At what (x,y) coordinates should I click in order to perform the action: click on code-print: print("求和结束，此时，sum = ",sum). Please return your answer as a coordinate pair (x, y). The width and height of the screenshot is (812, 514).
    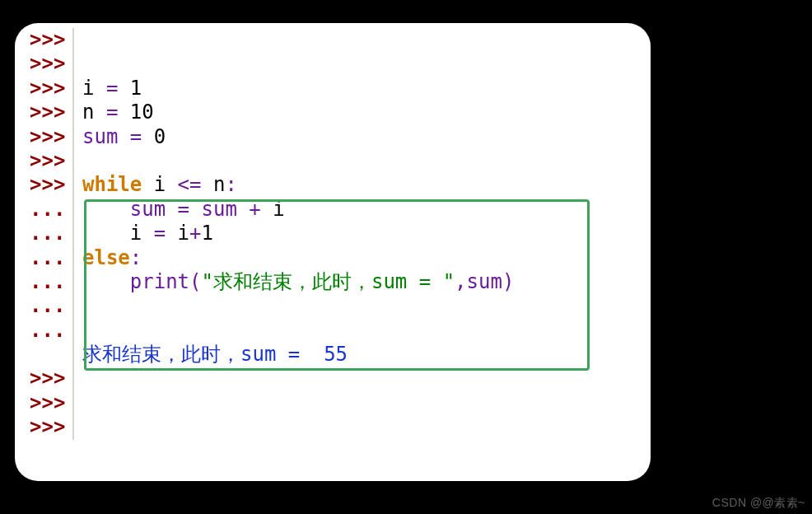
    Looking at the image, I should click on (362, 282).